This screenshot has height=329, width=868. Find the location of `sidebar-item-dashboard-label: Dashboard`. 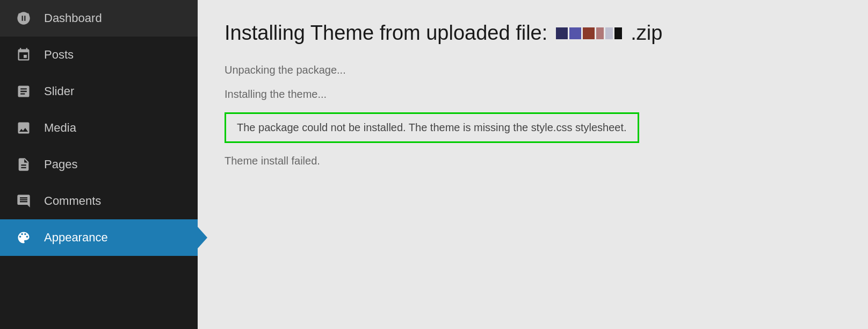

sidebar-item-dashboard-label: Dashboard is located at coordinates (73, 18).